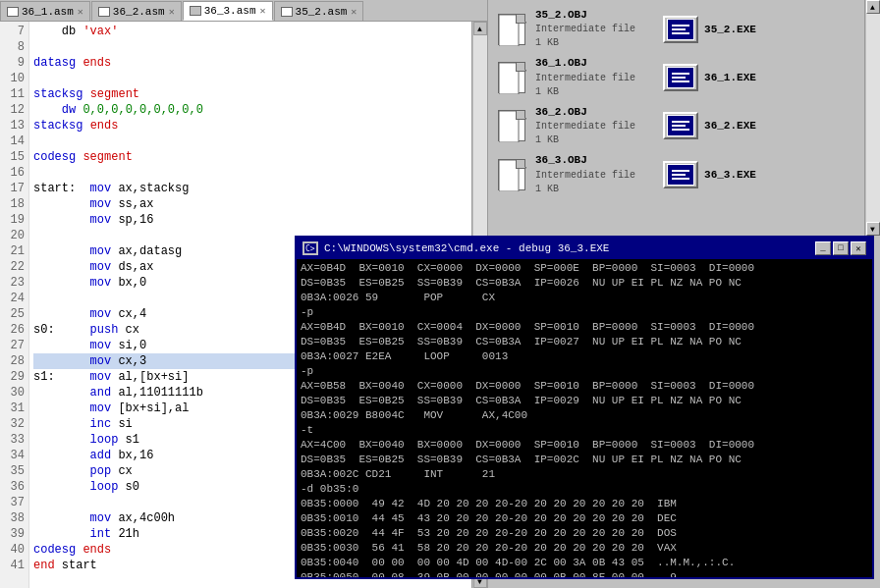 The height and width of the screenshot is (588, 880). I want to click on line-num: 10, so click(14, 79).